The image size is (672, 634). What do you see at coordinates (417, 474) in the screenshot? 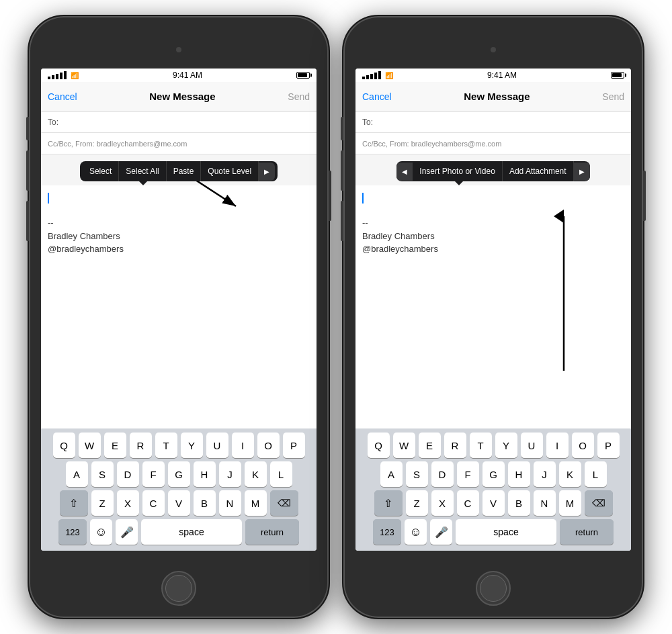
I see `key-s-r: S` at bounding box center [417, 474].